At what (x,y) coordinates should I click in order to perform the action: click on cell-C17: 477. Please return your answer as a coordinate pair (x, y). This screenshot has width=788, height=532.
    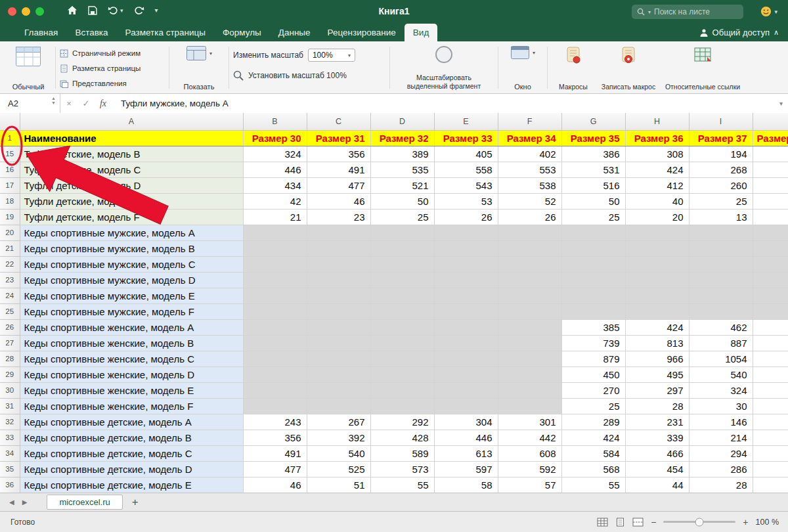
    Looking at the image, I should click on (339, 185).